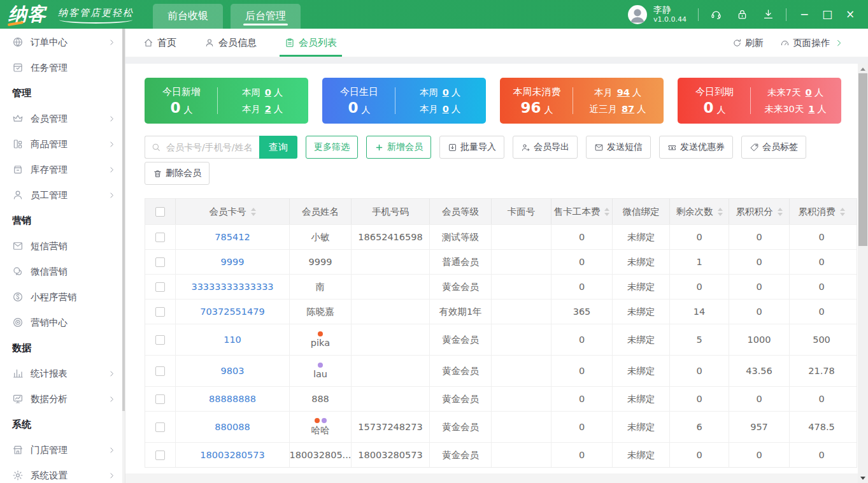  What do you see at coordinates (49, 195) in the screenshot?
I see `sidebar-item-label: 员工管理` at bounding box center [49, 195].